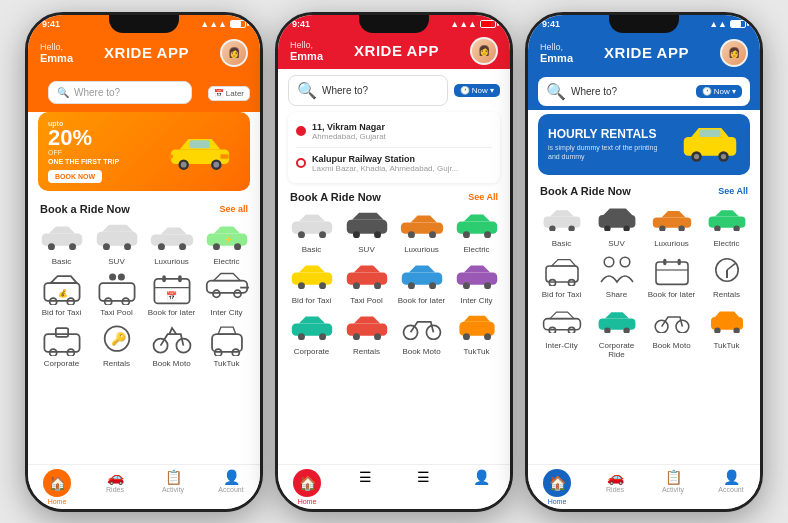 Image resolution: width=788 pixels, height=523 pixels. Describe the element at coordinates (116, 242) in the screenshot. I see `ride-suv-1: SUV` at that location.